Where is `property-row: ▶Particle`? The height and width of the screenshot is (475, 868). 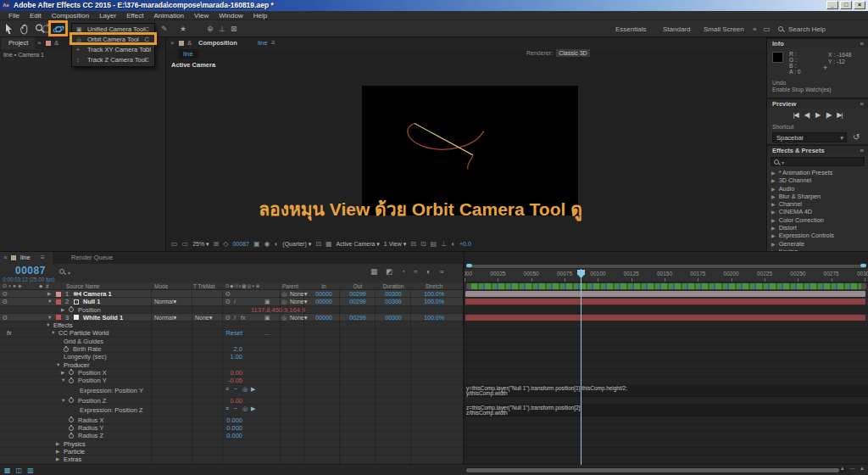 property-row: ▶Particle is located at coordinates (434, 451).